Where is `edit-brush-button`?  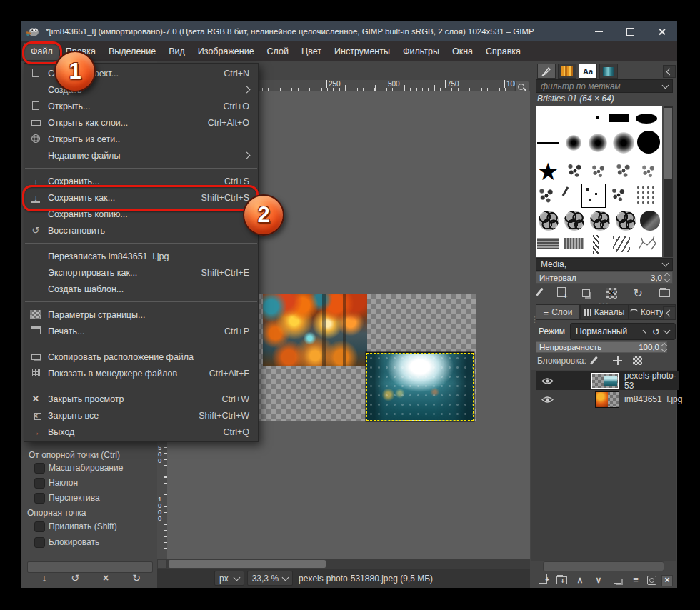 edit-brush-button is located at coordinates (540, 293).